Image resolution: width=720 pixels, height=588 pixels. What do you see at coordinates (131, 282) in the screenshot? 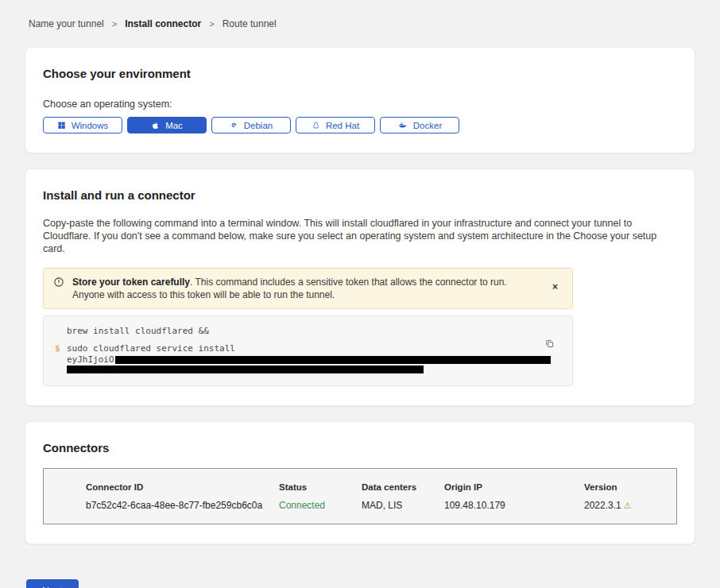
I see `token-warning-bold: Store your token carefully` at bounding box center [131, 282].